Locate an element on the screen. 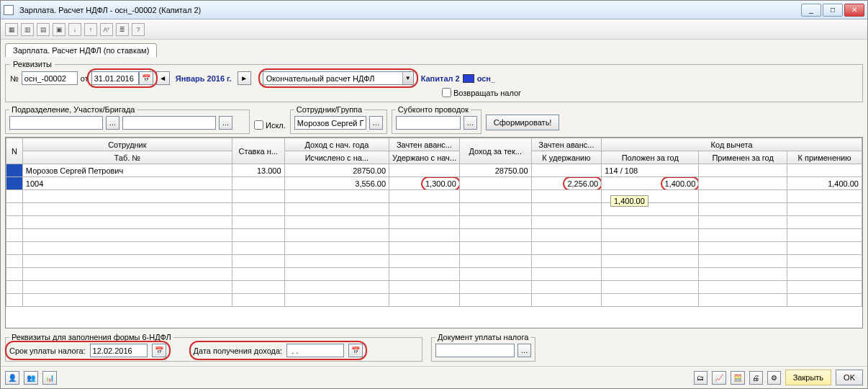 This screenshot has width=868, height=389. tab-main: Зарплата. Расчет НДФЛ (по ставкам) is located at coordinates (81, 50).